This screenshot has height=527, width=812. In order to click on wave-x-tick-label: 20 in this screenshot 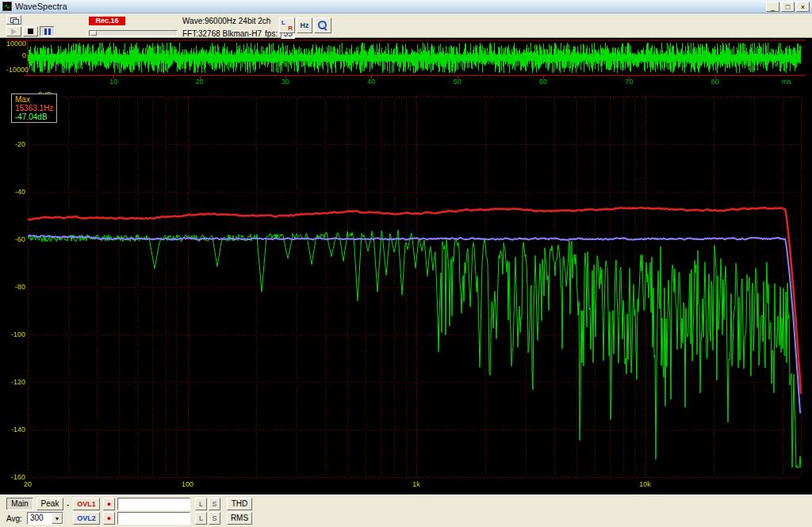, I will do `click(200, 82)`.